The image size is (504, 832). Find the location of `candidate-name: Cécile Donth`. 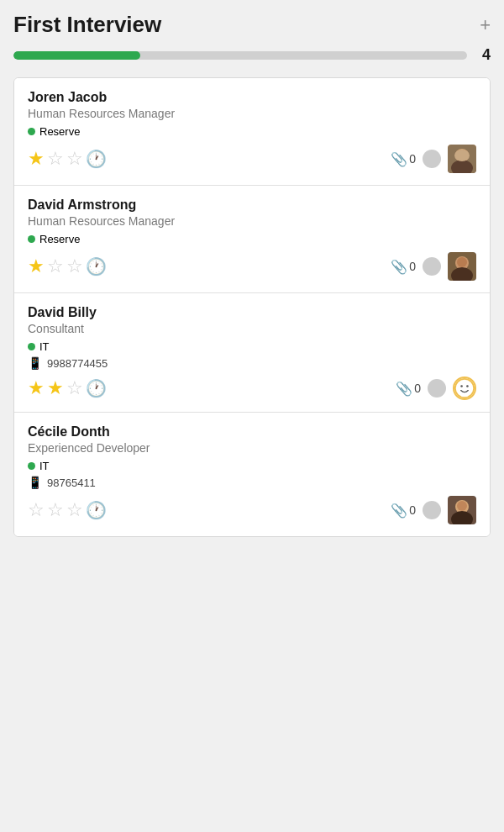

candidate-name: Cécile Donth is located at coordinates (252, 432).